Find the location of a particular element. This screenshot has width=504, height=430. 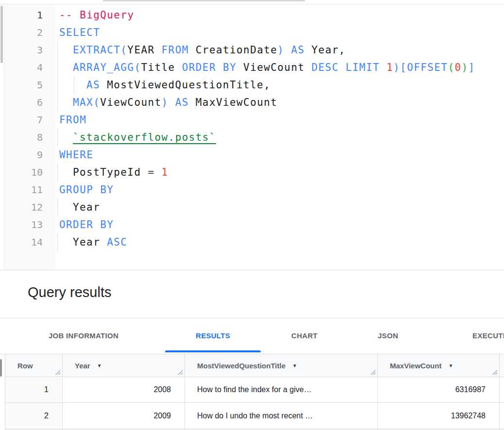

cell-row: 1 is located at coordinates (34, 390).